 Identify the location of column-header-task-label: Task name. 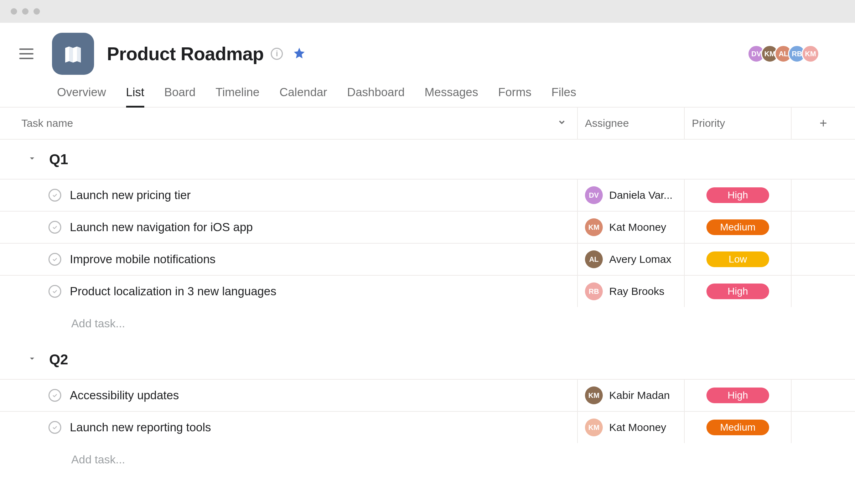
(47, 123).